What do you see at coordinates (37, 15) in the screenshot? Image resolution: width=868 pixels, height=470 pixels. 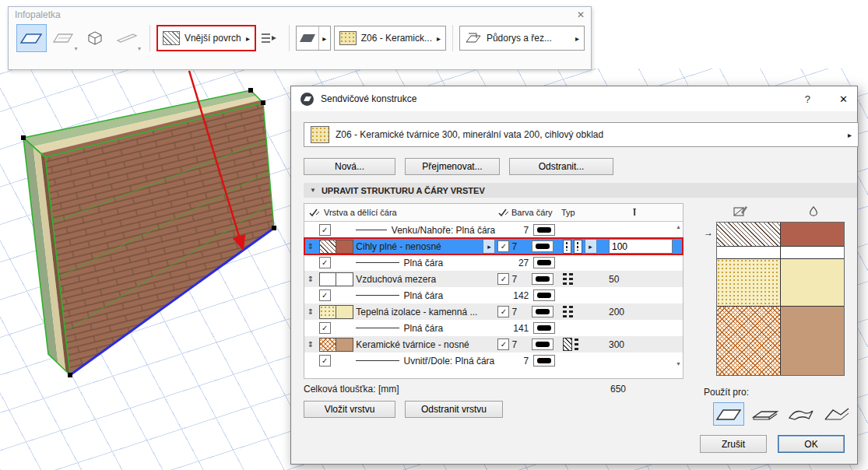 I see `infopalette-title: Infopaletka` at bounding box center [37, 15].